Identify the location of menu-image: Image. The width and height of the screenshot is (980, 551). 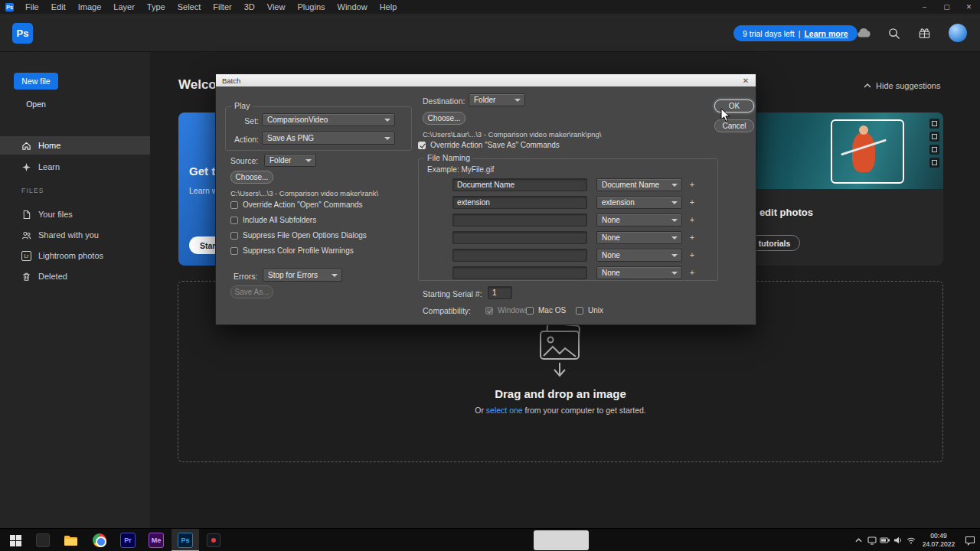
(90, 7).